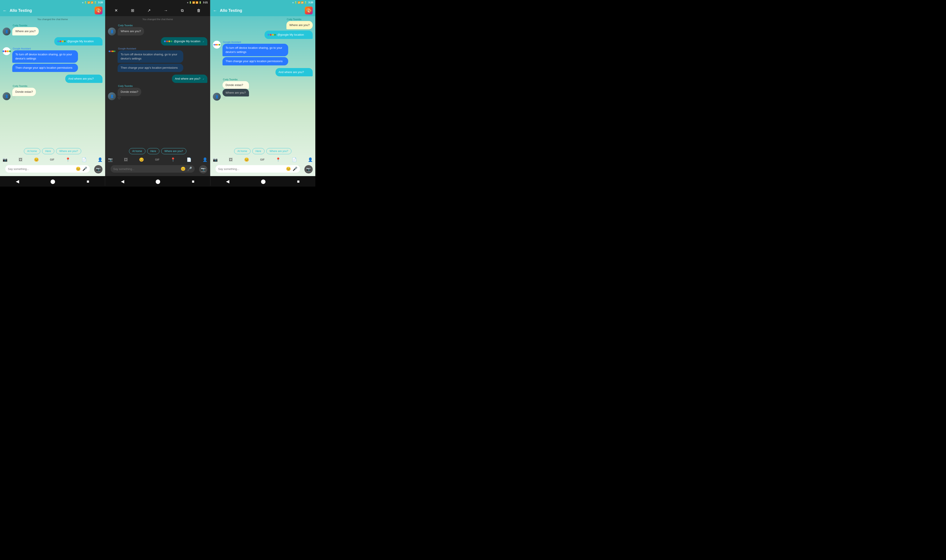 This screenshot has height=560, width=946. What do you see at coordinates (205, 2) in the screenshot?
I see `time-middle: 3:21` at bounding box center [205, 2].